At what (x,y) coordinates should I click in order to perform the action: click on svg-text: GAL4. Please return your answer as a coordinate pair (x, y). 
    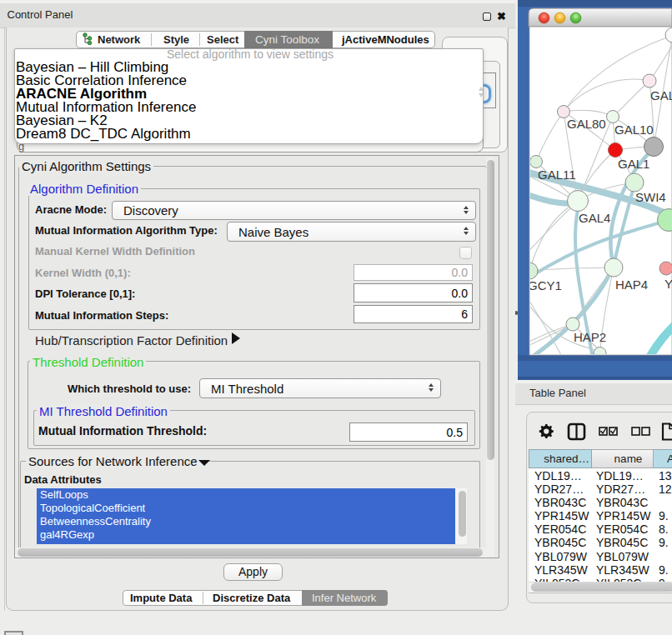
    Looking at the image, I should click on (594, 218).